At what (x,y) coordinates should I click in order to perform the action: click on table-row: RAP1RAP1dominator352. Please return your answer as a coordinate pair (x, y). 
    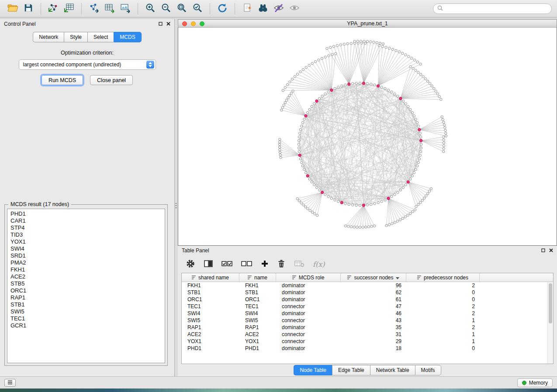
    Looking at the image, I should click on (367, 327).